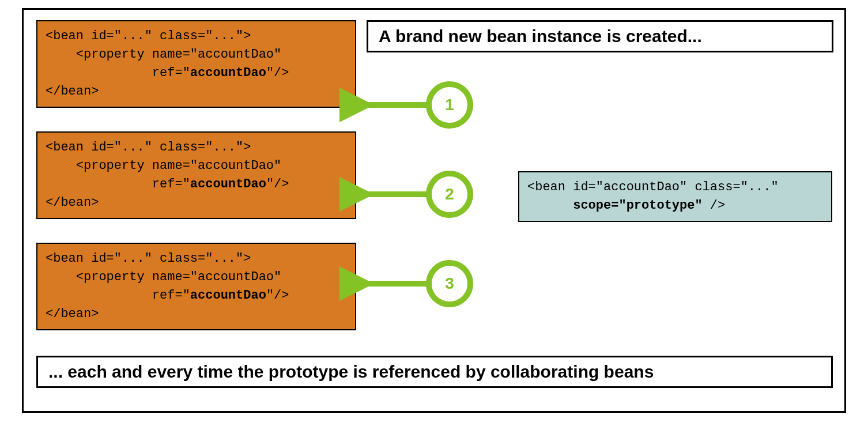  What do you see at coordinates (450, 284) in the screenshot?
I see `step-number: 3` at bounding box center [450, 284].